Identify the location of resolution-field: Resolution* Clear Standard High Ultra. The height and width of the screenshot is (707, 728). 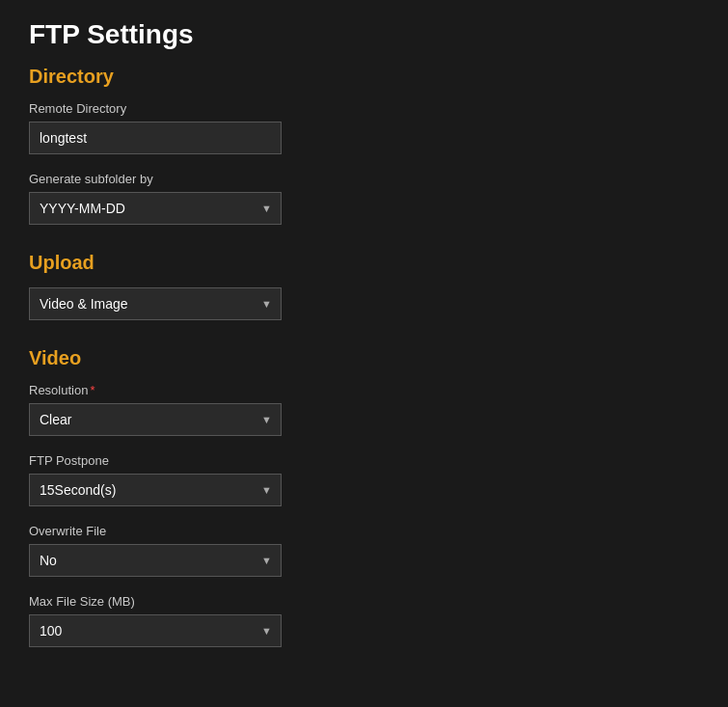
(364, 409).